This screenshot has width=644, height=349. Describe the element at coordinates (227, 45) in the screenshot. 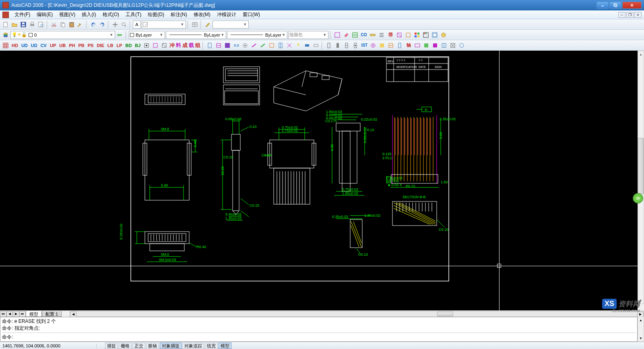

I see `t3-icon` at that location.